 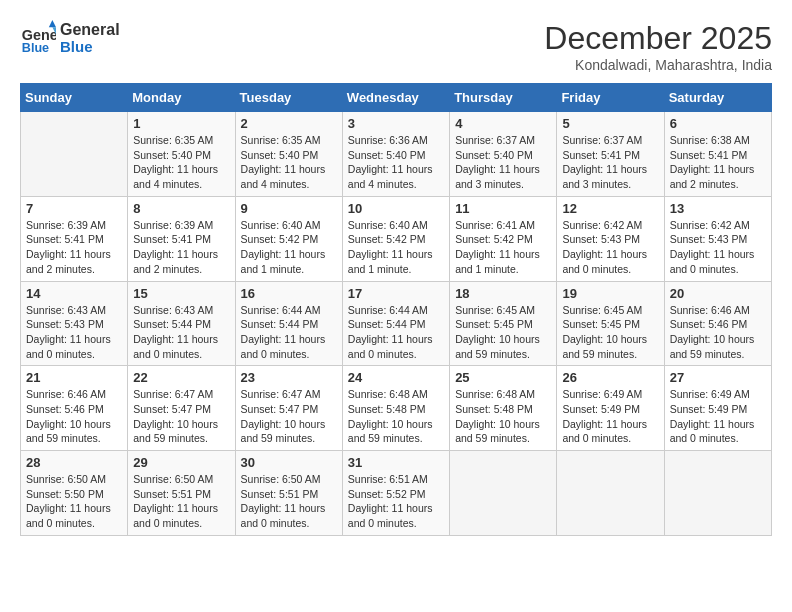 What do you see at coordinates (610, 238) in the screenshot?
I see `calendar-cell: 12Sunrise: 6:42 AM Sunset: 5:43 PM Dayli…` at bounding box center [610, 238].